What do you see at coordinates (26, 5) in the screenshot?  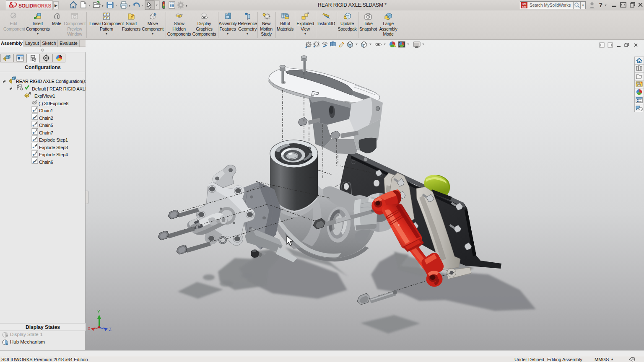 I see `svg-text: SOLID` at bounding box center [26, 5].